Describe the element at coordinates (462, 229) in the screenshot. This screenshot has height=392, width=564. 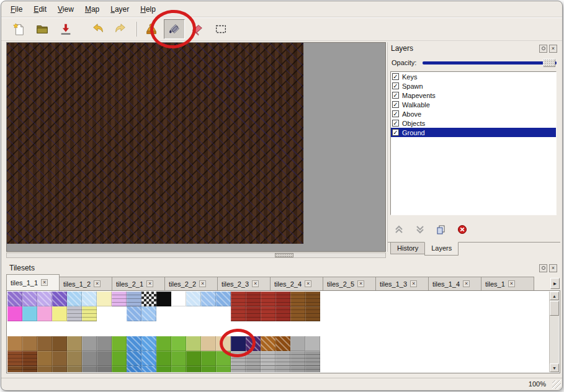
I see `delete-layer-button` at that location.